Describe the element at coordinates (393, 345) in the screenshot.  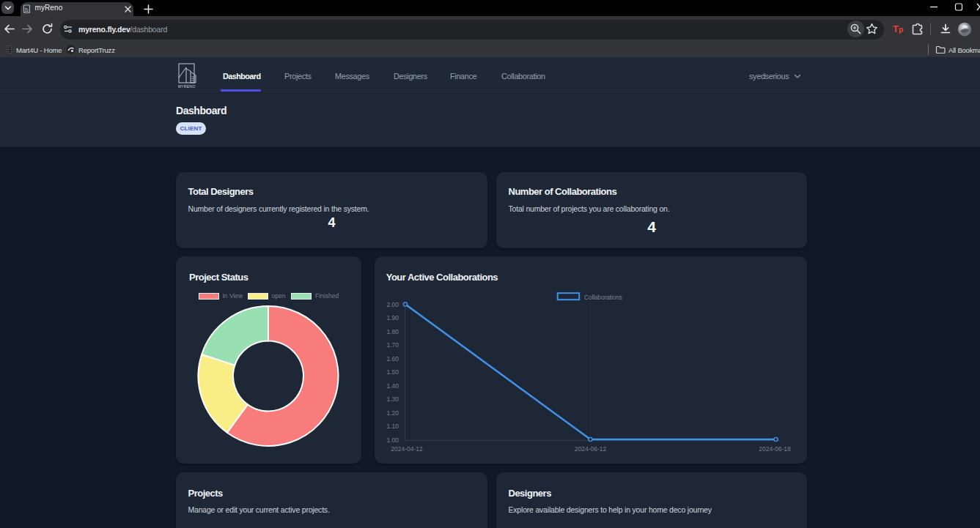
I see `svg-text: 1.70` at that location.